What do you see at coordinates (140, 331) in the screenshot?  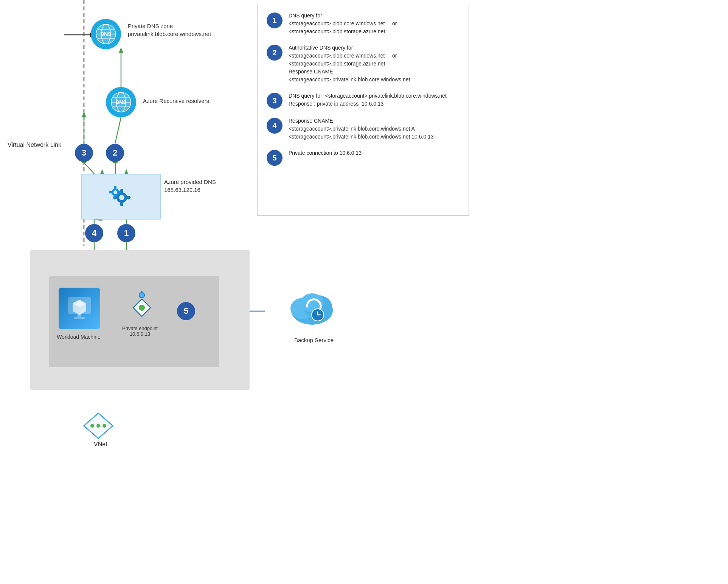 I see `private-endpoint-label: Private endpoint 10.6.0.13` at bounding box center [140, 331].